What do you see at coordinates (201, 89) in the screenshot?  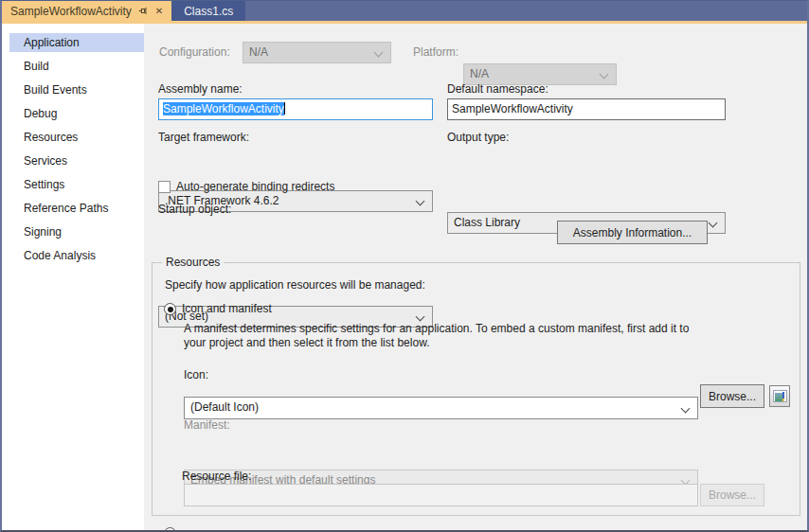 I see `assembly-name-label: Assembly name:` at bounding box center [201, 89].